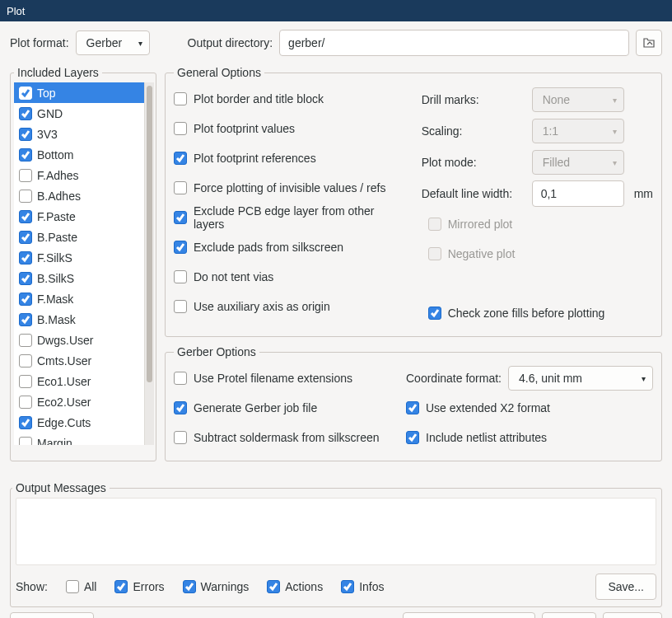  Describe the element at coordinates (64, 382) in the screenshot. I see `layer-label: Eco1.User` at that location.